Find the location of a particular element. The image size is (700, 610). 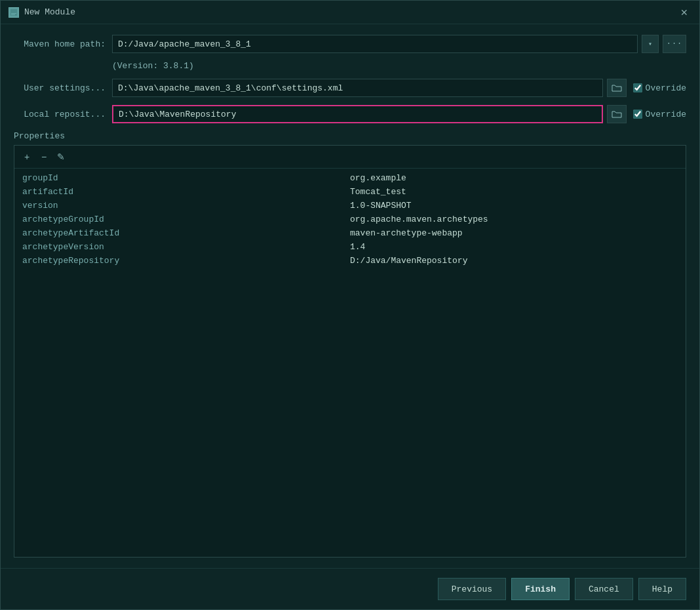

user-settings-label: User settings... is located at coordinates (60, 88).